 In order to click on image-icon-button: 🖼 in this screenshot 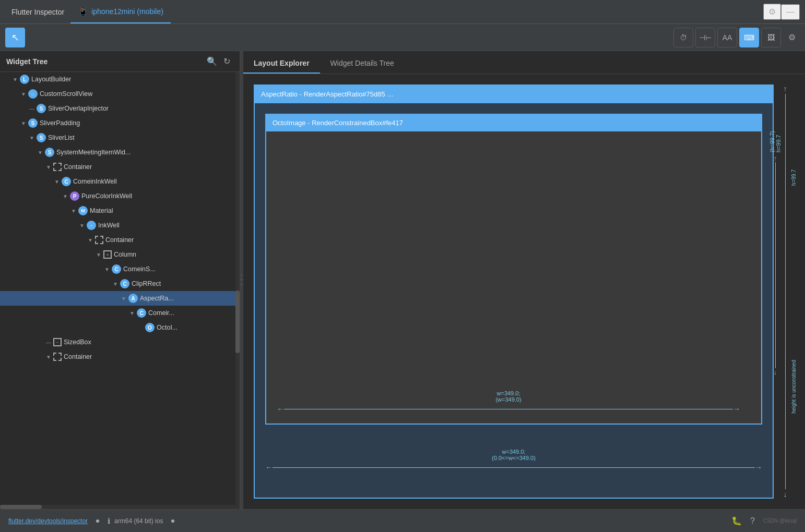, I will do `click(771, 38)`.